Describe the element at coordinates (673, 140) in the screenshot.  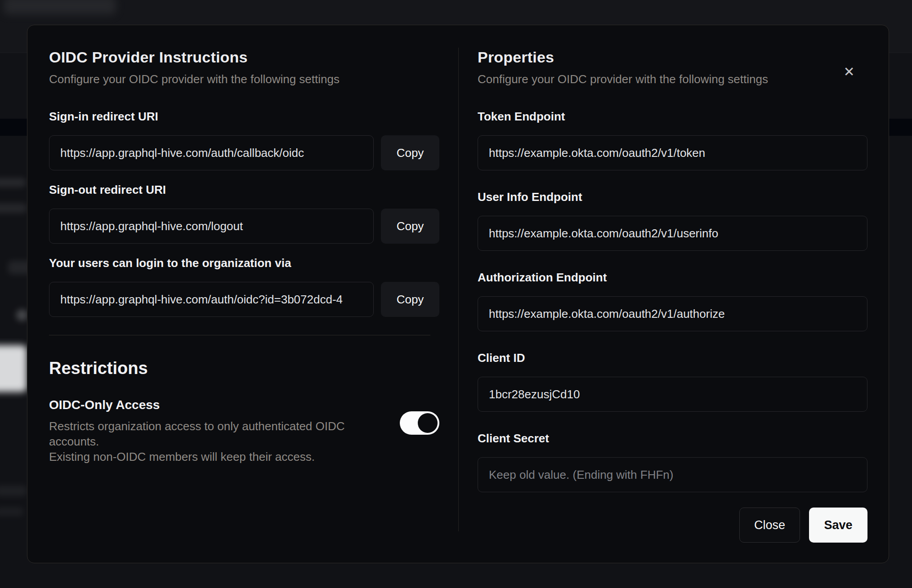
I see `token-endpoint-field: Token Endpoint` at that location.